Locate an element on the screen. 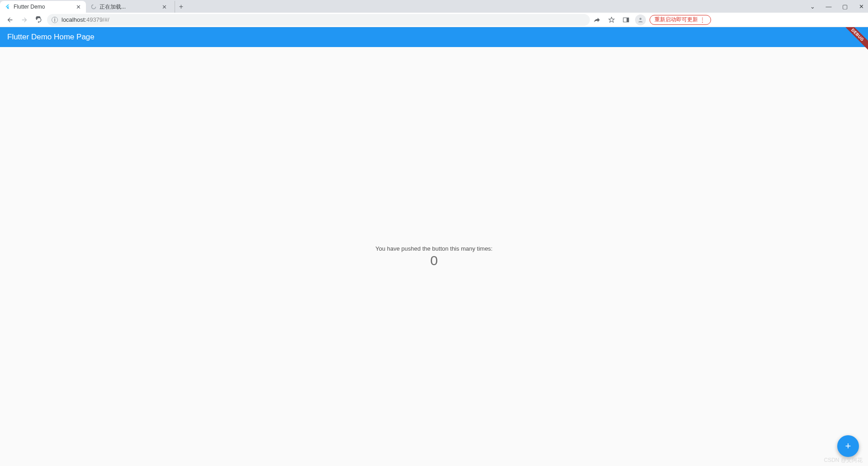 The height and width of the screenshot is (466, 868). tab-title: Flutter Demo is located at coordinates (43, 7).